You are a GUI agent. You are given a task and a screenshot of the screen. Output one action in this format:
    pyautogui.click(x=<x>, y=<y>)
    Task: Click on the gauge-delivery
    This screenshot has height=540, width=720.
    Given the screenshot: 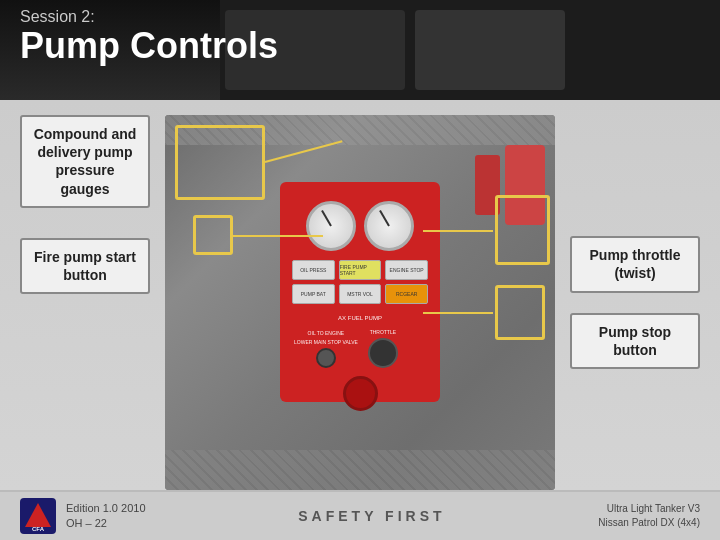 What is the action you would take?
    pyautogui.click(x=389, y=226)
    